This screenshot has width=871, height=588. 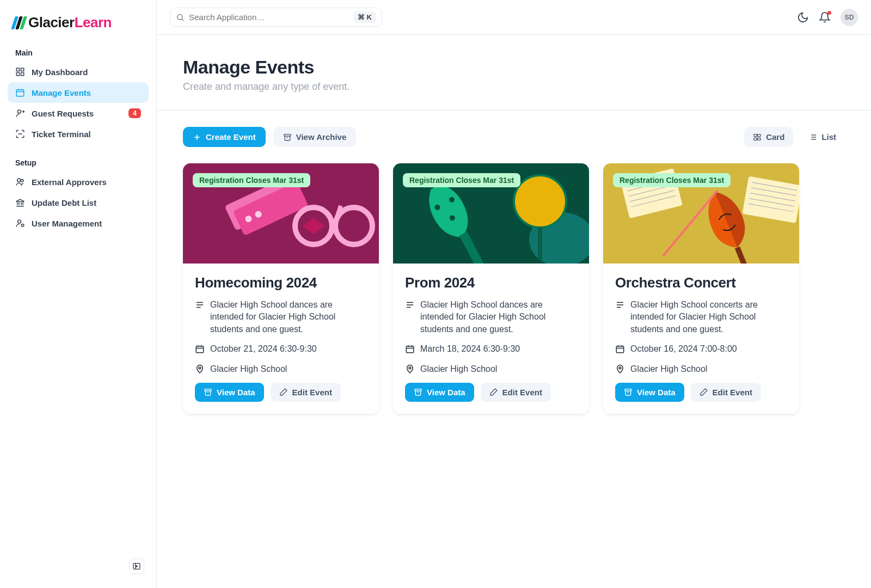 I want to click on event-title: Homecoming 2024, so click(x=281, y=283).